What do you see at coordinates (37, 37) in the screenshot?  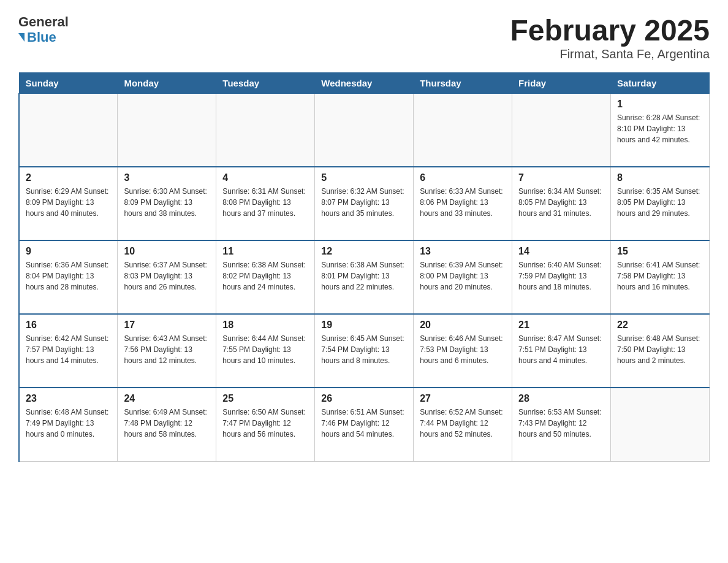 I see `logo-blue-text: Blue` at bounding box center [37, 37].